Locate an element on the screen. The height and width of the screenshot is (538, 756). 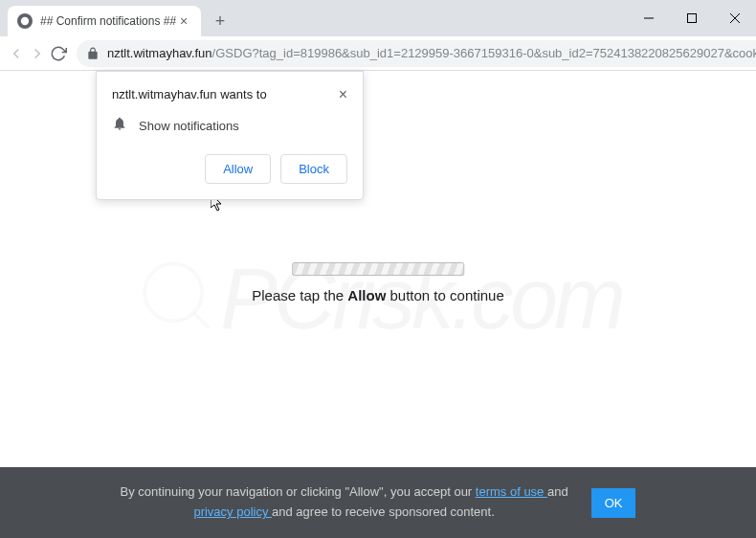
progress-bar is located at coordinates (378, 269).